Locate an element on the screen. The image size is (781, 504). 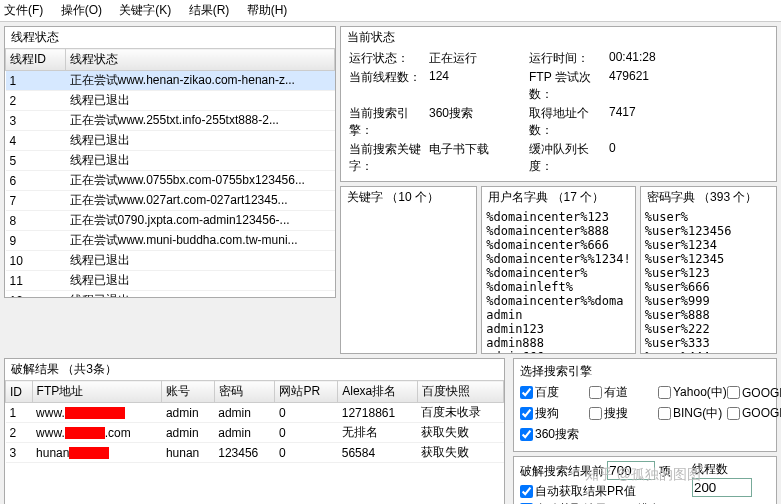
engine-checkbox: 搜狗 is located at coordinates (550, 414).